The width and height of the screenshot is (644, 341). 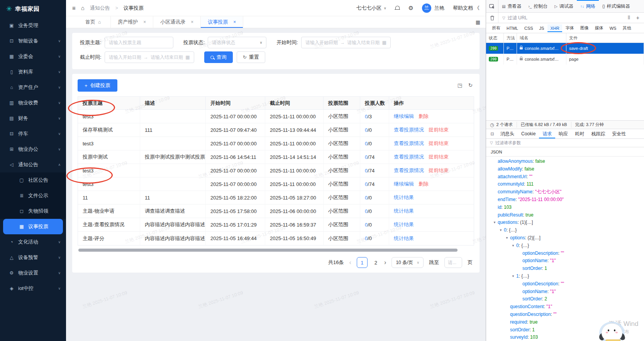 I want to click on type-filter: CSS, so click(x=529, y=28).